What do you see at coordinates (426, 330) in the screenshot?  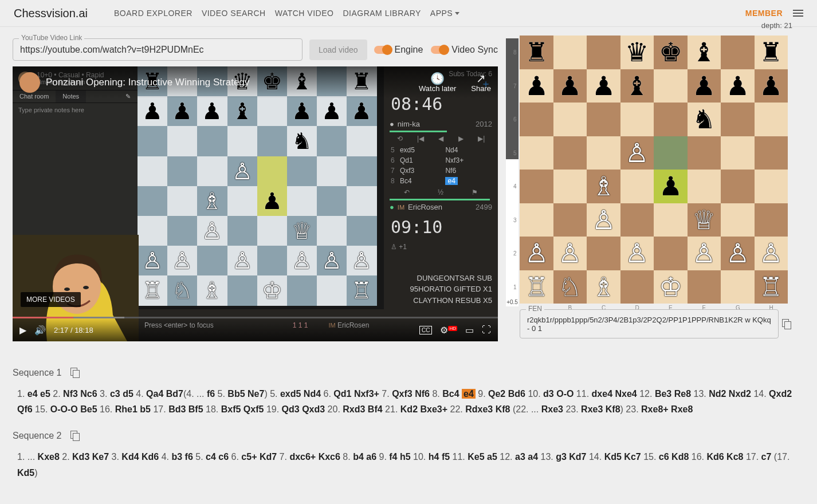 I see `cc-icon: CC` at bounding box center [426, 330].